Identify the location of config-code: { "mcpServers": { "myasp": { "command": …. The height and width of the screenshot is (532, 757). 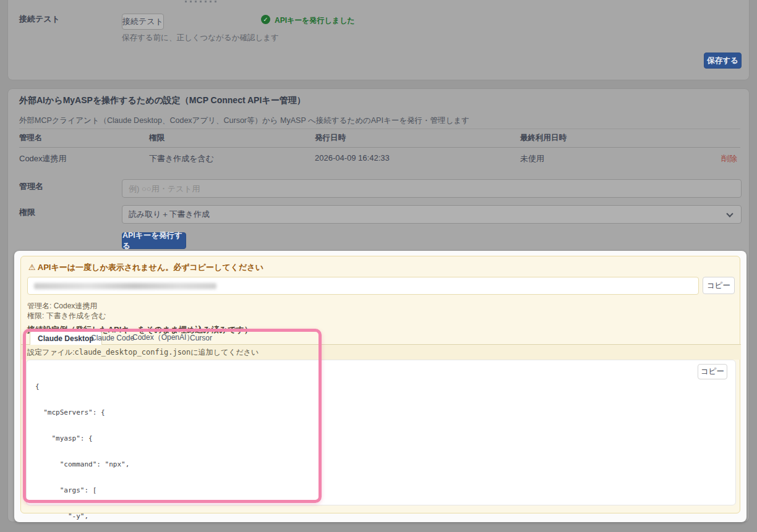
(172, 449).